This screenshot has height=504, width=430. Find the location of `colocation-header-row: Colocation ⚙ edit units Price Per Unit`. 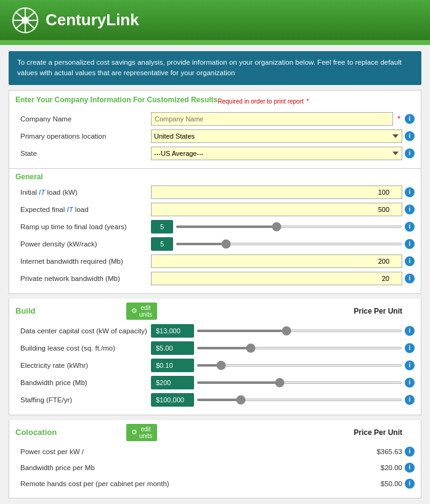

colocation-header-row: Colocation ⚙ edit units Price Per Unit is located at coordinates (215, 433).